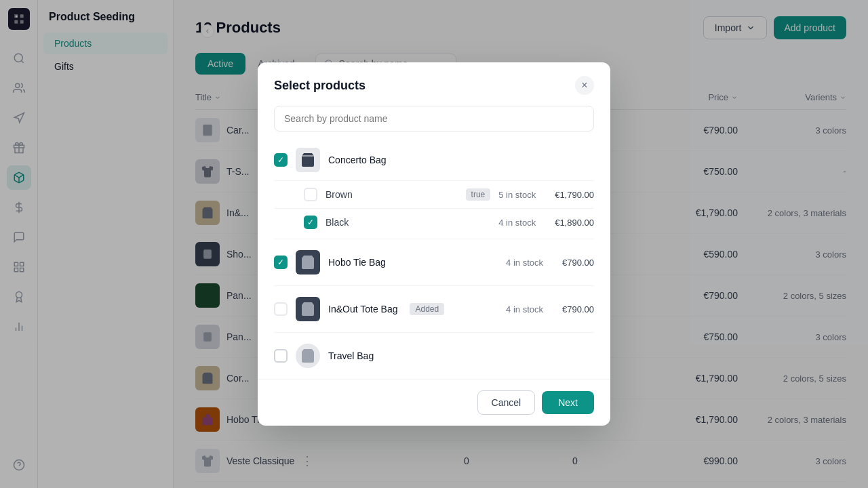 This screenshot has width=868, height=488. What do you see at coordinates (568, 403) in the screenshot?
I see `next-button: Next` at bounding box center [568, 403].